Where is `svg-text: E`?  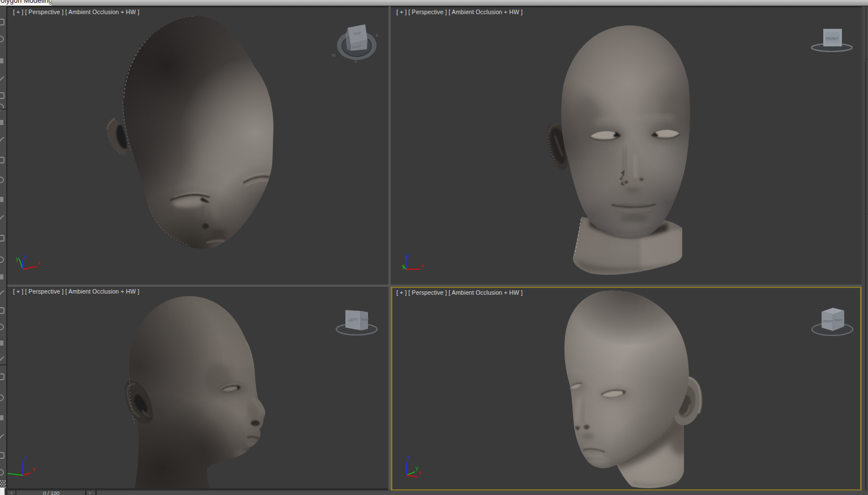
svg-text: E is located at coordinates (377, 35).